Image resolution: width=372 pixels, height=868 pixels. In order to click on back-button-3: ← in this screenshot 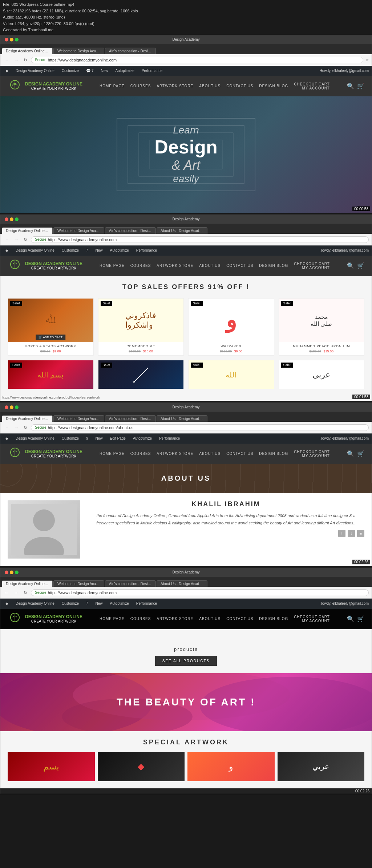, I will do `click(7, 428)`.